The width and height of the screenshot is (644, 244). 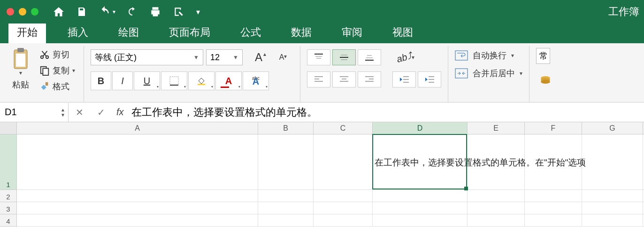 What do you see at coordinates (369, 79) in the screenshot?
I see `align-right-button` at bounding box center [369, 79].